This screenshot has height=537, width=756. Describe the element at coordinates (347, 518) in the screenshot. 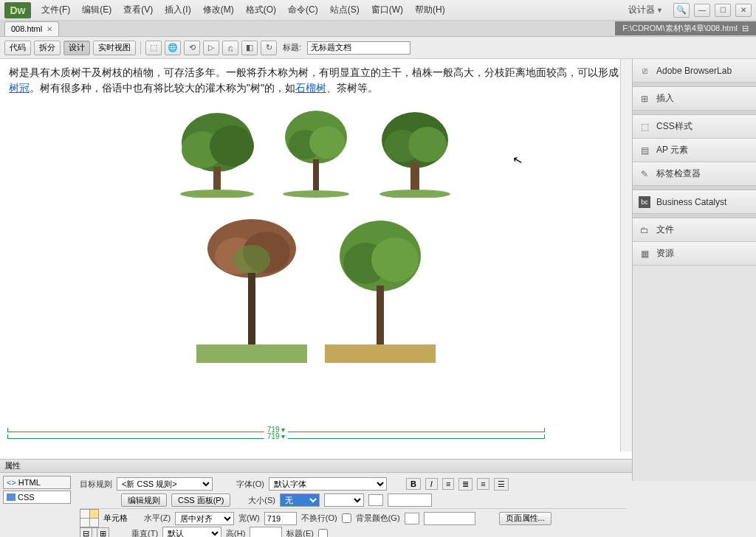

I see `nowrap-checkbox` at that location.